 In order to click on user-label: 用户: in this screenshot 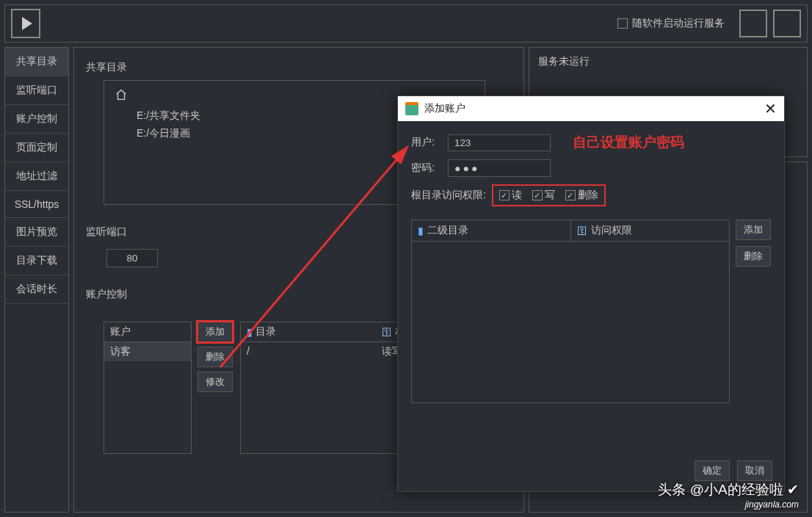, I will do `click(429, 142)`.